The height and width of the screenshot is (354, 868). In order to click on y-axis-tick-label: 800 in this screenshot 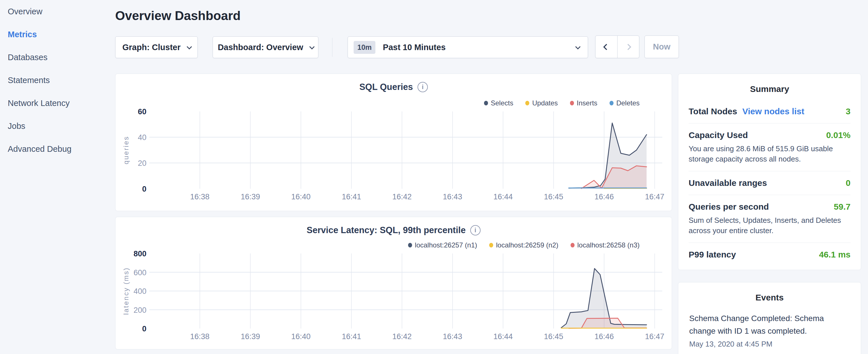, I will do `click(140, 254)`.